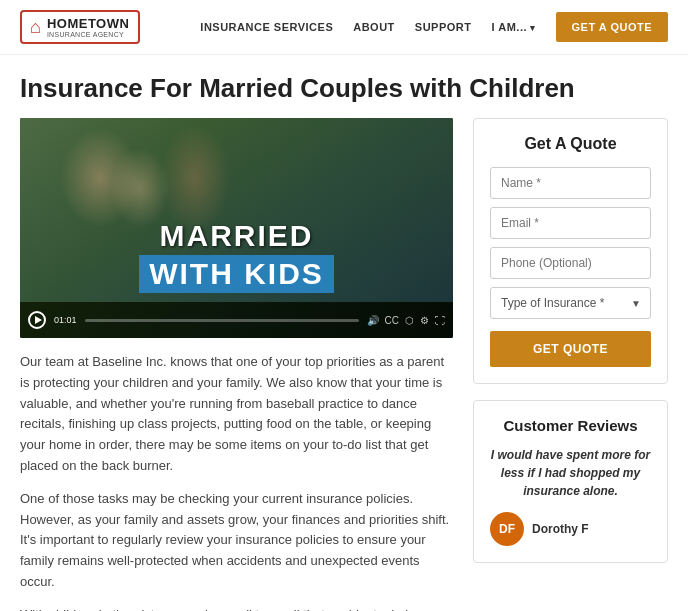  What do you see at coordinates (612, 27) in the screenshot?
I see `get-quote-header-button: GET A QUOTE` at bounding box center [612, 27].